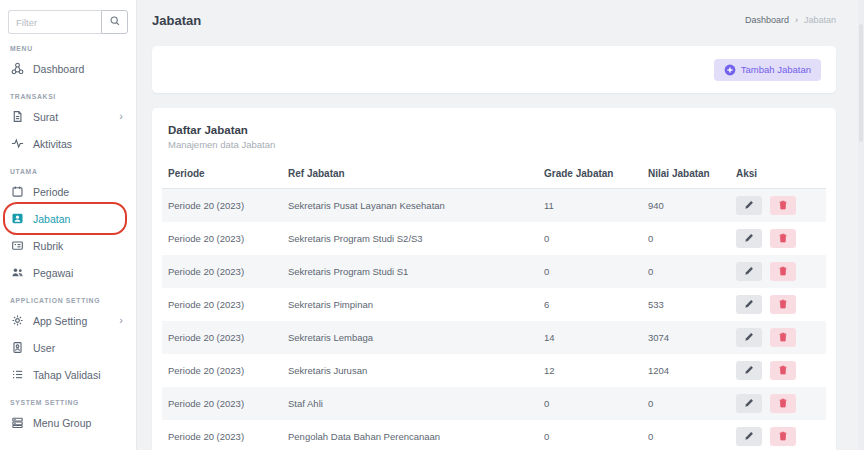  I want to click on sidebar-item-label: Jabatan, so click(52, 219).